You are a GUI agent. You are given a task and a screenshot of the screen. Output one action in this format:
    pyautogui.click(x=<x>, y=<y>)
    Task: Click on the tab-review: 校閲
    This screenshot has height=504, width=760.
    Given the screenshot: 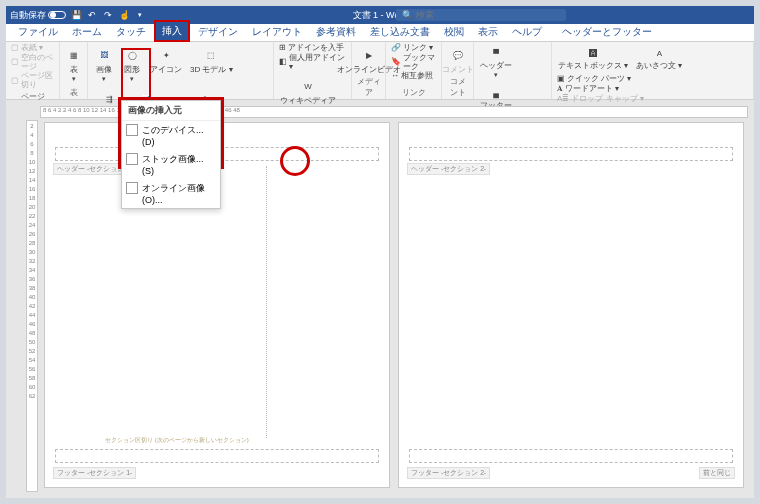 What is the action you would take?
    pyautogui.click(x=454, y=32)
    